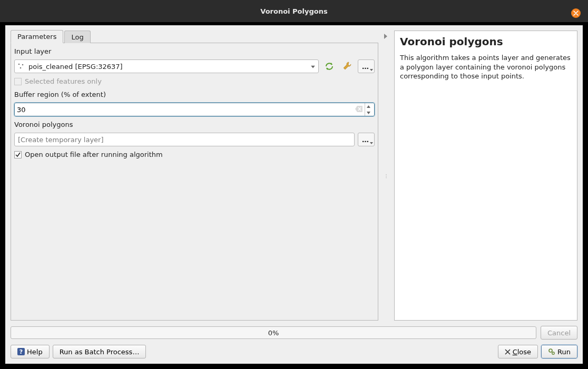  I want to click on buffer-region-input, so click(186, 109).